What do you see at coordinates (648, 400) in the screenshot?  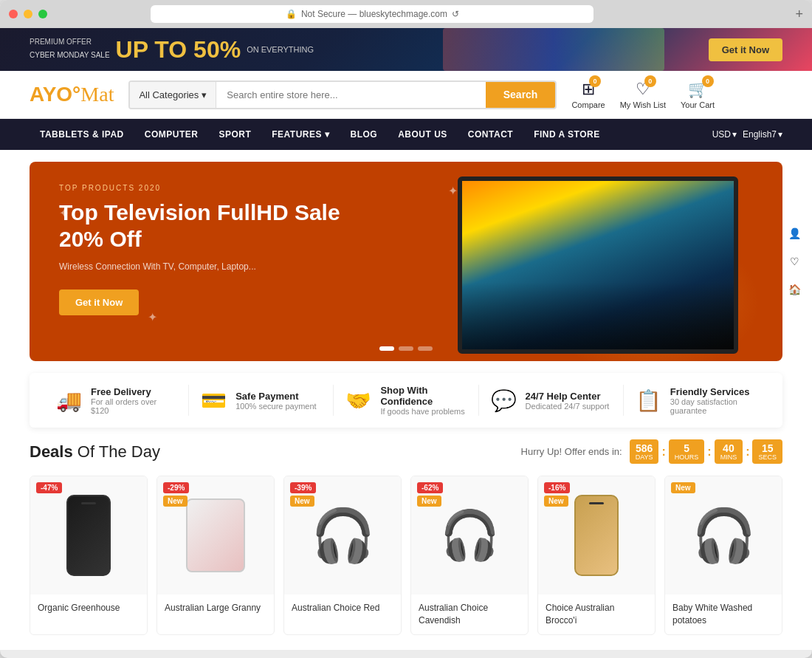 I see `services-icon: 📋` at bounding box center [648, 400].